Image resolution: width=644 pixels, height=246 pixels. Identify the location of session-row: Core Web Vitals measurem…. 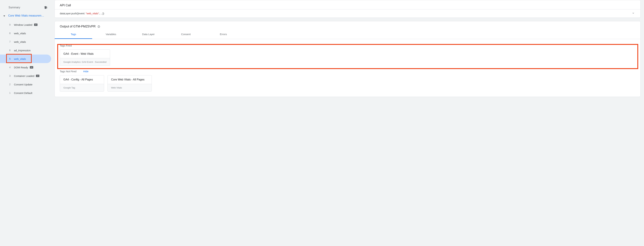
(26, 16).